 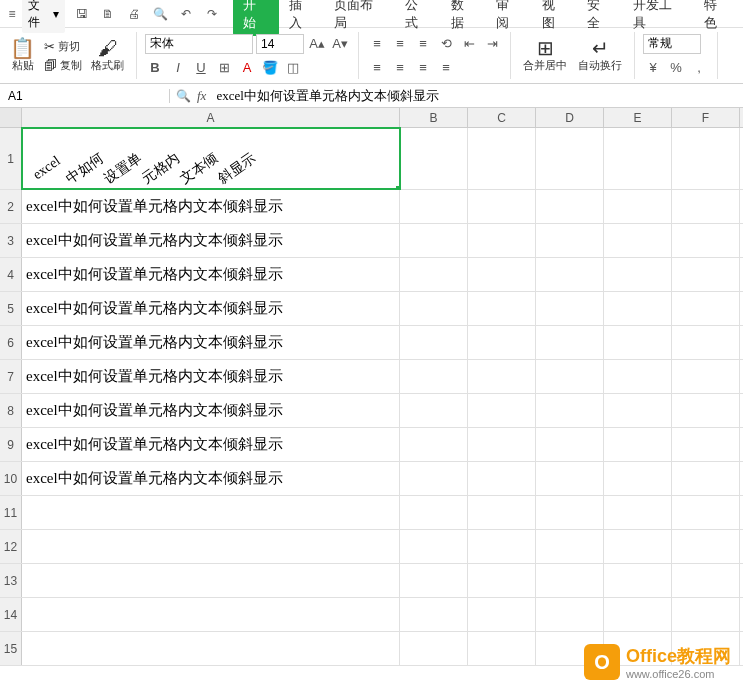 I want to click on comma-icon: ,, so click(x=699, y=68).